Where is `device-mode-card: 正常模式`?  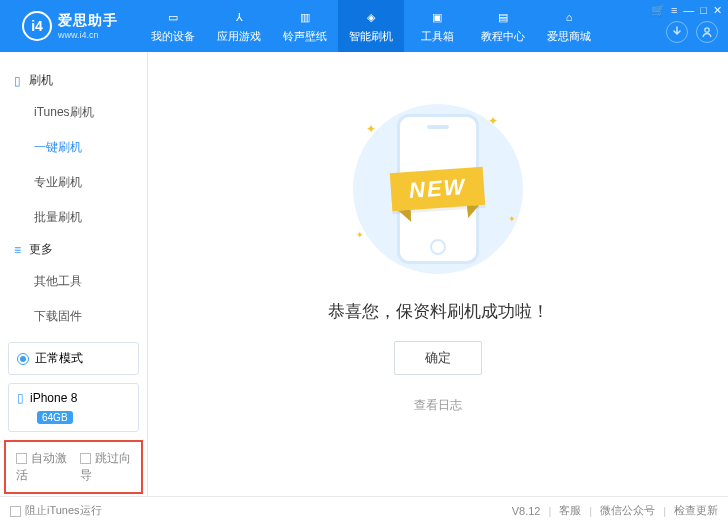
device-mode-card: 正常模式 is located at coordinates (74, 358).